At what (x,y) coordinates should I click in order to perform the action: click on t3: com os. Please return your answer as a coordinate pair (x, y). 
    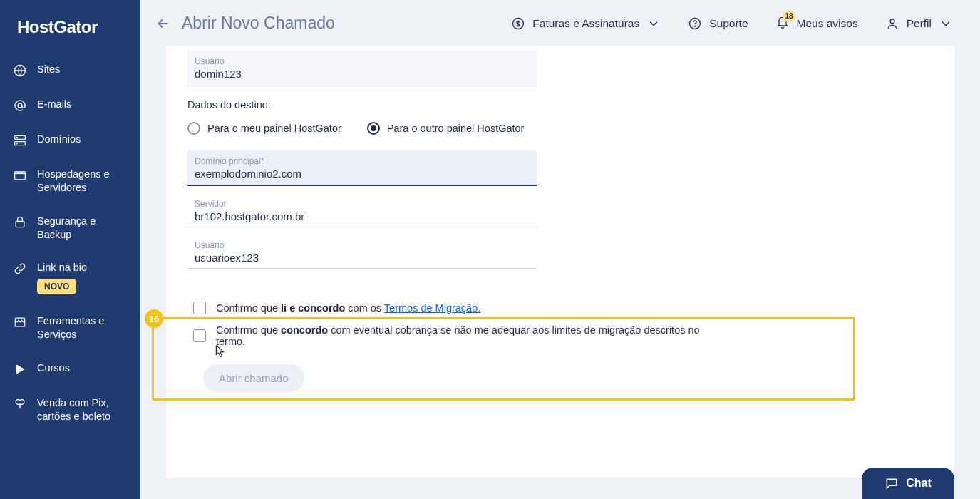
    Looking at the image, I should click on (365, 308).